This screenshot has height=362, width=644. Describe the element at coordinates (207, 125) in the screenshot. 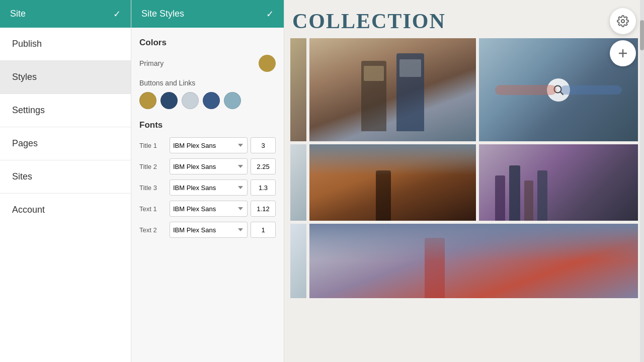

I see `fonts-section-title: Fonts` at that location.